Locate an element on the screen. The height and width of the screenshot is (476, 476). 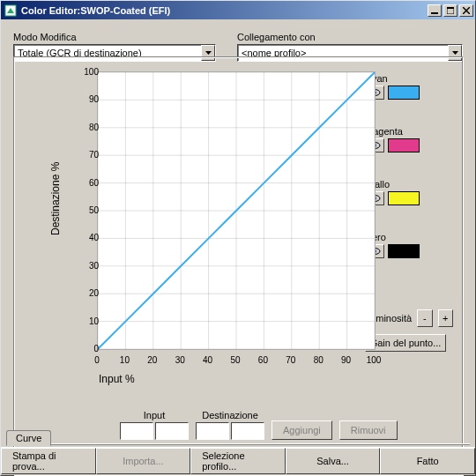
maximize-button is located at coordinates (450, 11).